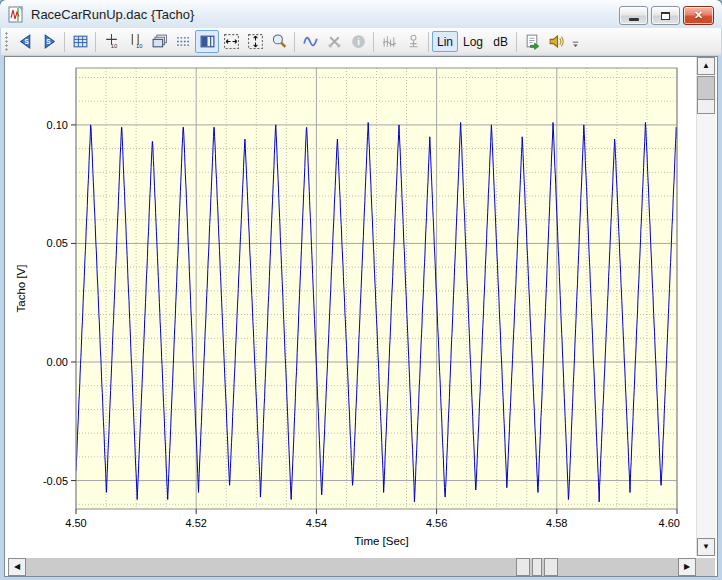  Describe the element at coordinates (523, 567) in the screenshot. I see `horizontal-scroll-left-handle` at that location.